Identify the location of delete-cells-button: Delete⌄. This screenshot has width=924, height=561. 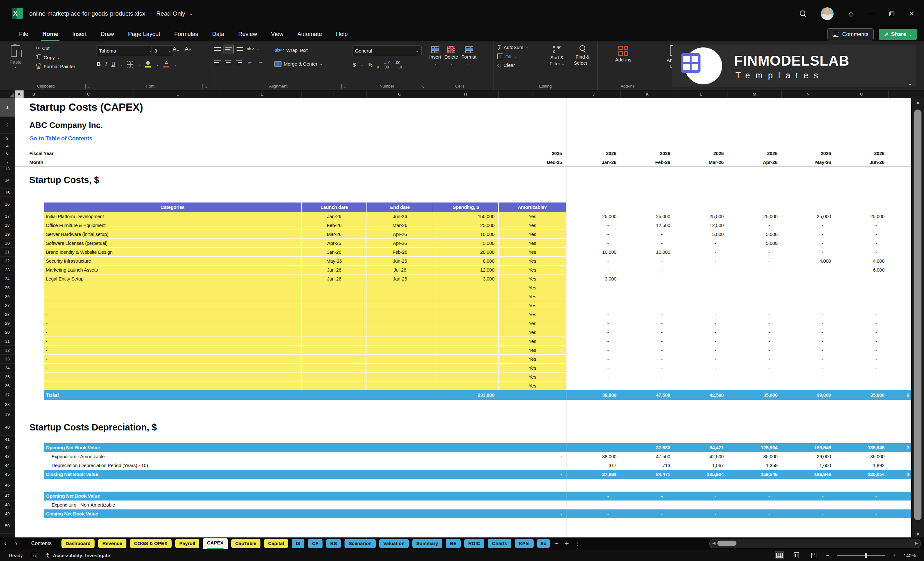
(452, 56).